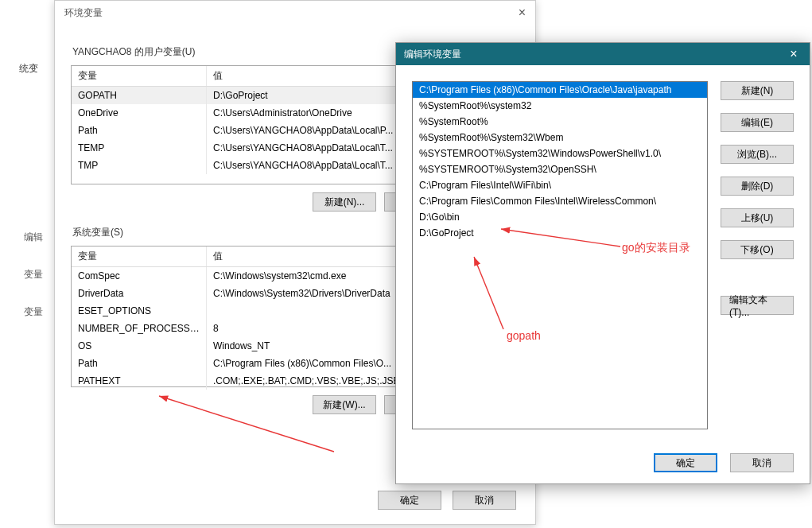 The width and height of the screenshot is (812, 528). I want to click on list-item: %SystemRoot%, so click(560, 122).